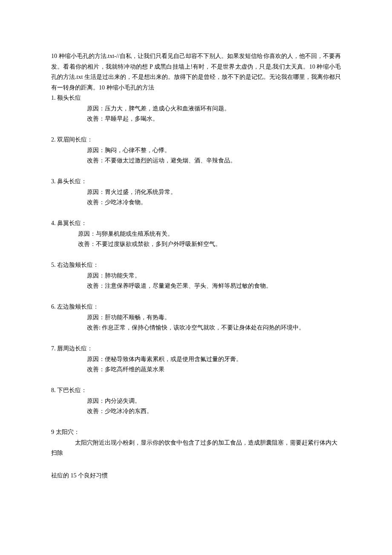 The height and width of the screenshot is (555, 392). Describe the element at coordinates (196, 318) in the screenshot. I see `item-line: 原因：肝功能不顺畅，有热毒。` at that location.